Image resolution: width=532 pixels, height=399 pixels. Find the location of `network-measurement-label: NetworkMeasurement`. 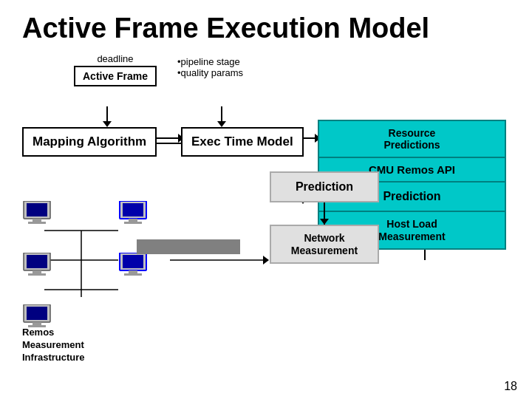

network-measurement-label: NetworkMeasurement is located at coordinates (324, 244).